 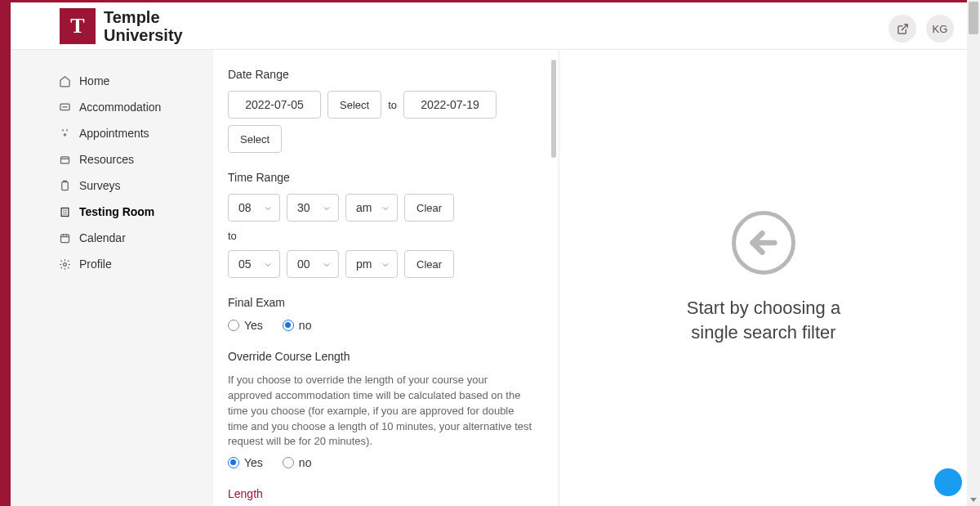 What do you see at coordinates (136, 133) in the screenshot?
I see `sidebar-item-appointments: Appointments` at bounding box center [136, 133].